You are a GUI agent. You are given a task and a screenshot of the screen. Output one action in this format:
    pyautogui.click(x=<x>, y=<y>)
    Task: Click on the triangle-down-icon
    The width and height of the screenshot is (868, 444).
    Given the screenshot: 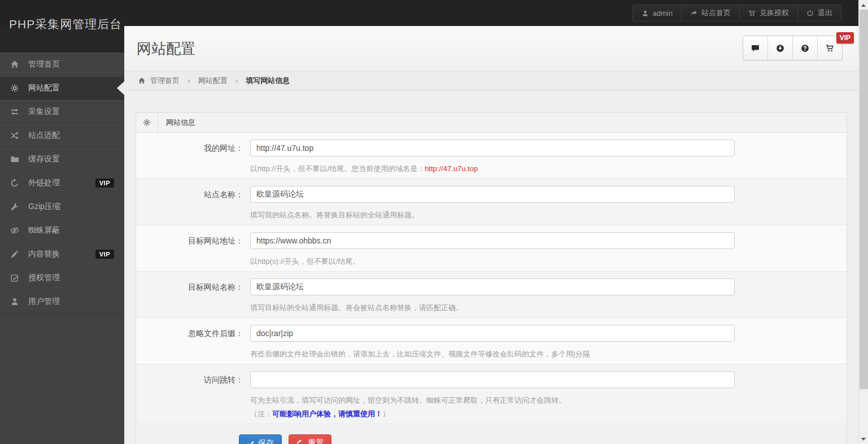 What is the action you would take?
    pyautogui.click(x=863, y=439)
    